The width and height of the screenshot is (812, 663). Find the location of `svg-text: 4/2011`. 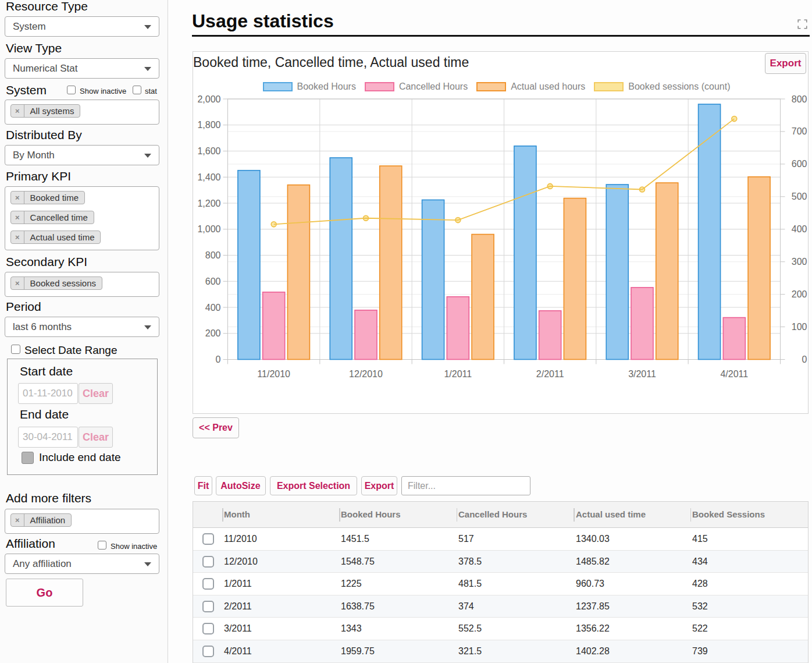

svg-text: 4/2011 is located at coordinates (734, 374).